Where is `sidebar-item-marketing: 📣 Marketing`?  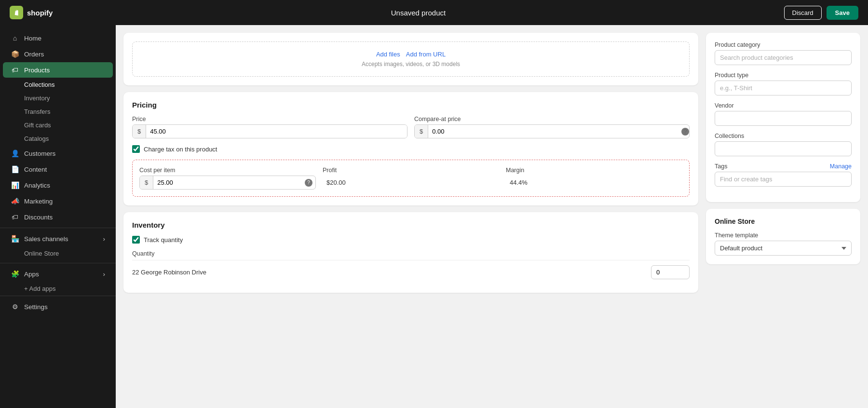
sidebar-item-marketing: 📣 Marketing is located at coordinates (58, 201).